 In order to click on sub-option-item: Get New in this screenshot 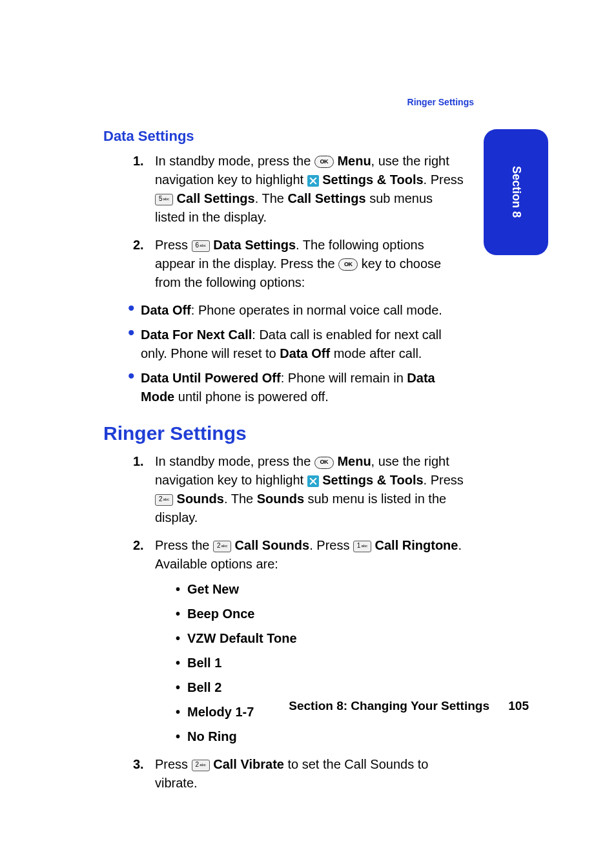, I will do `click(326, 589)`.